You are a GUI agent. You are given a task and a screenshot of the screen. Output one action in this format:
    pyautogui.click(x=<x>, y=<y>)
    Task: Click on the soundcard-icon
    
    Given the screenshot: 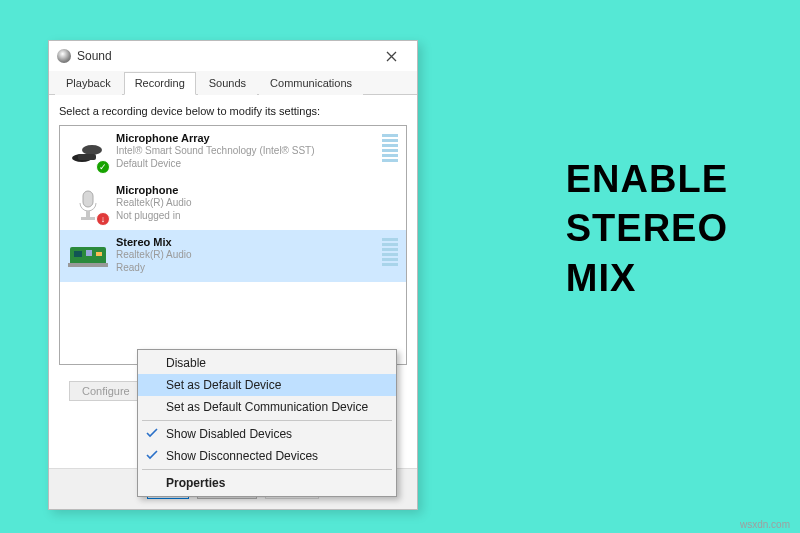 What is the action you would take?
    pyautogui.click(x=88, y=256)
    